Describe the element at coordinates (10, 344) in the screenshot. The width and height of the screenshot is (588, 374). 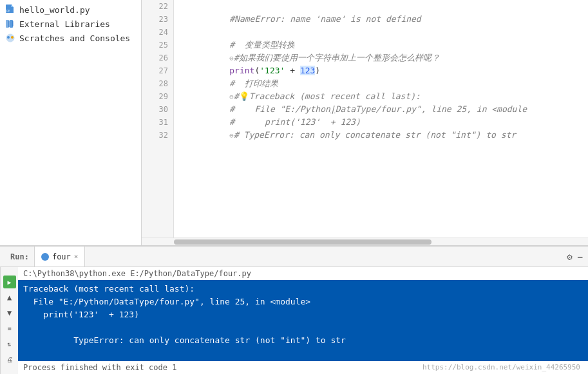
I see `run-sort-button: ⇅` at that location.